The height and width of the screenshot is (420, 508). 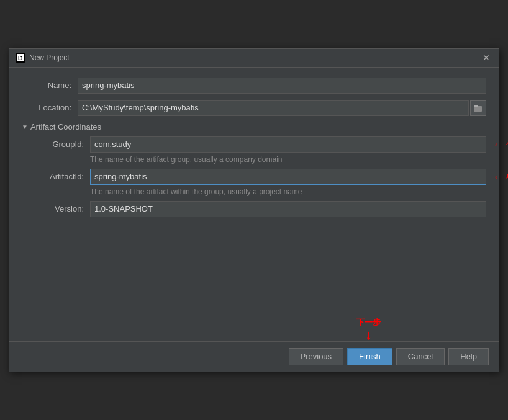 I want to click on artifactid-annotation-group: ← 项目名, so click(x=501, y=176).